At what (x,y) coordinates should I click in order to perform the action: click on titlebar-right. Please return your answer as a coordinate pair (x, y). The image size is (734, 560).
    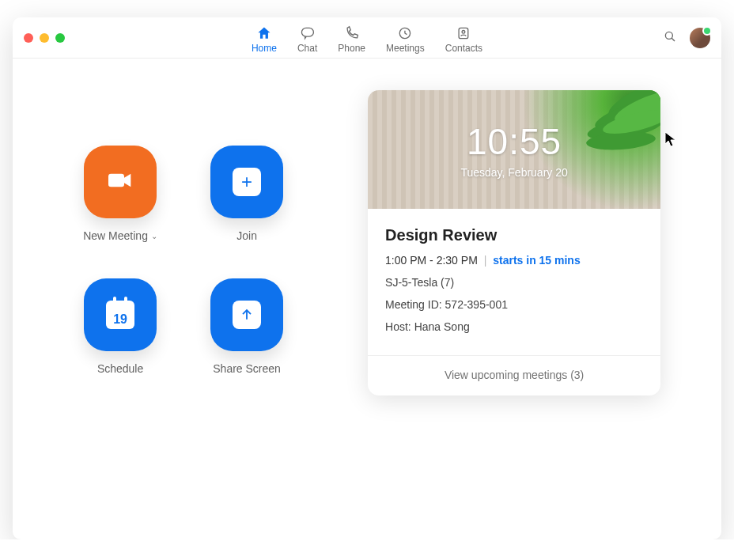
    Looking at the image, I should click on (687, 38).